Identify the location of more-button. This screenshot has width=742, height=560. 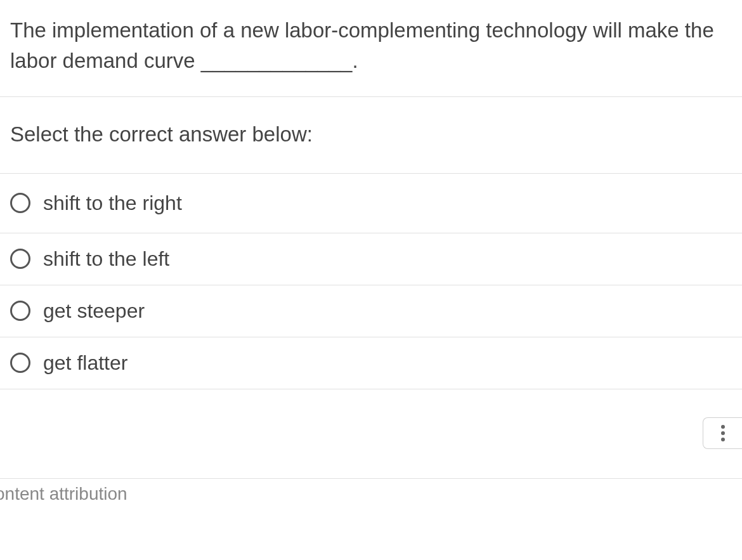
(722, 433).